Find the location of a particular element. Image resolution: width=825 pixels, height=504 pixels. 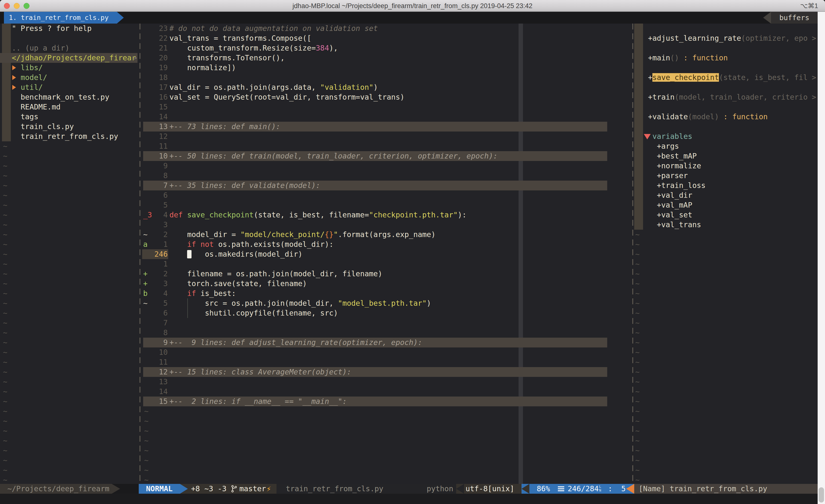

tagbar-tag-train: +train(model, train_loader, criterio> is located at coordinates (412, 97).